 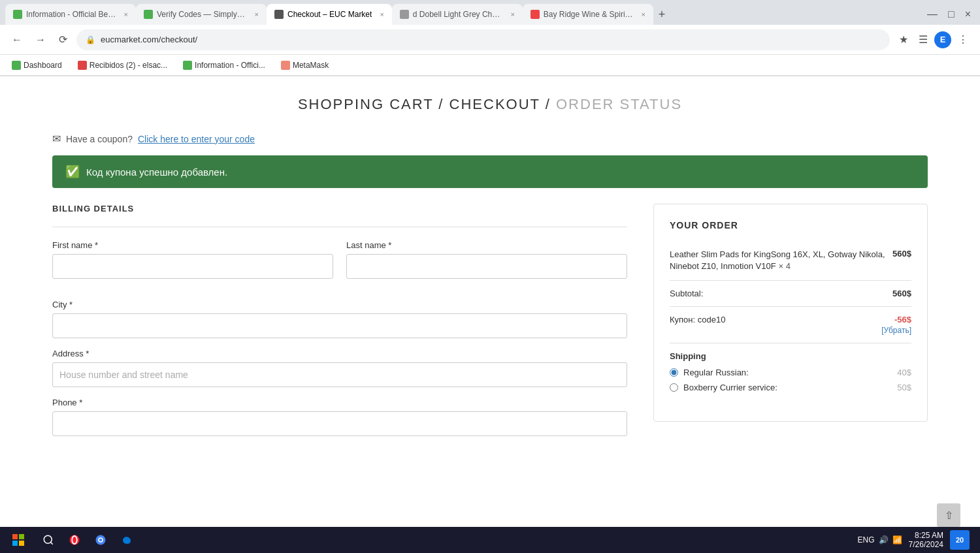 I want to click on taskbar-chrome, so click(x=101, y=540).